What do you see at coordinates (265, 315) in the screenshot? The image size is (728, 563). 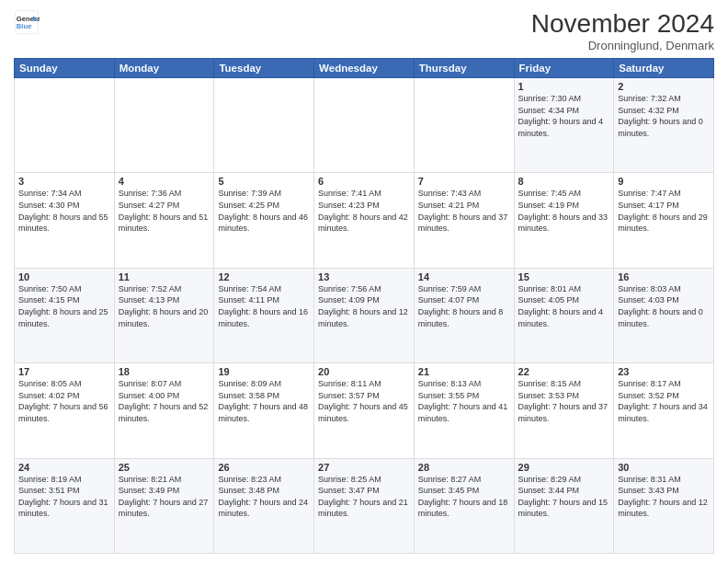 I see `table-row: 12Sunrise: 7:54 AM Sunset: 4:11 PM Dayli…` at bounding box center [265, 315].